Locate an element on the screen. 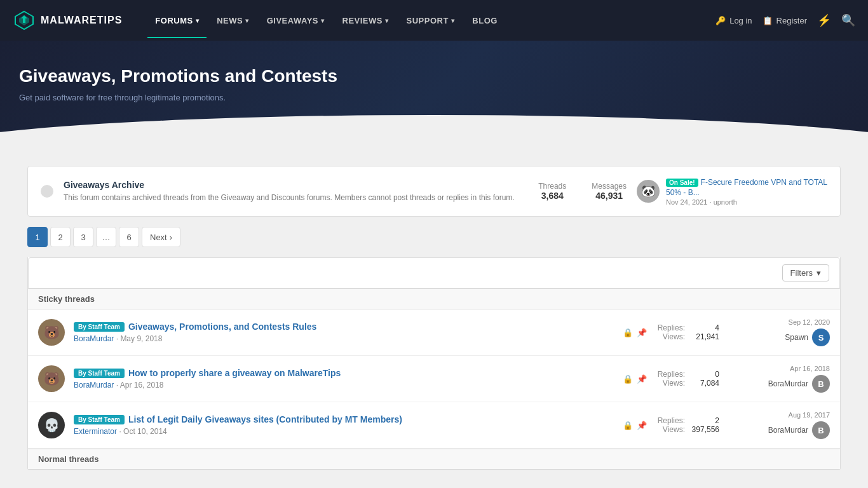 The image size is (868, 488). archive-icon is located at coordinates (47, 191).